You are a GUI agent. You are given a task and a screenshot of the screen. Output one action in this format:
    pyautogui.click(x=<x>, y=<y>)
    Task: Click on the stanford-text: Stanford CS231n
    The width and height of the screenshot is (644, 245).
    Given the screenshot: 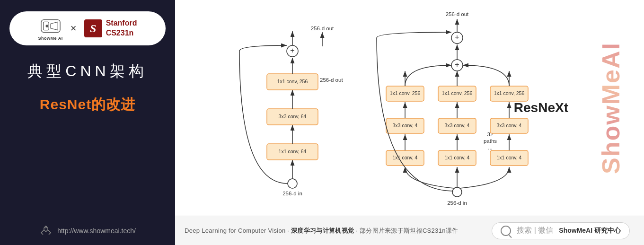 What is the action you would take?
    pyautogui.click(x=122, y=28)
    